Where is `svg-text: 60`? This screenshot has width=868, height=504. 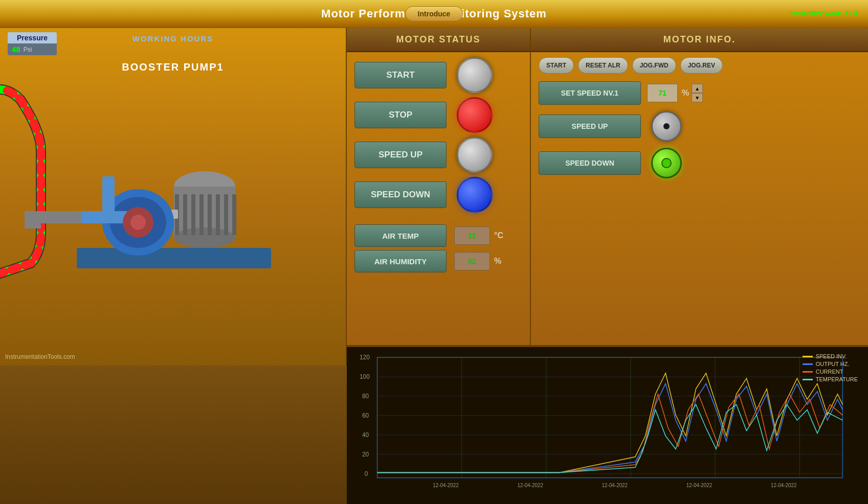
svg-text: 60 is located at coordinates (365, 416).